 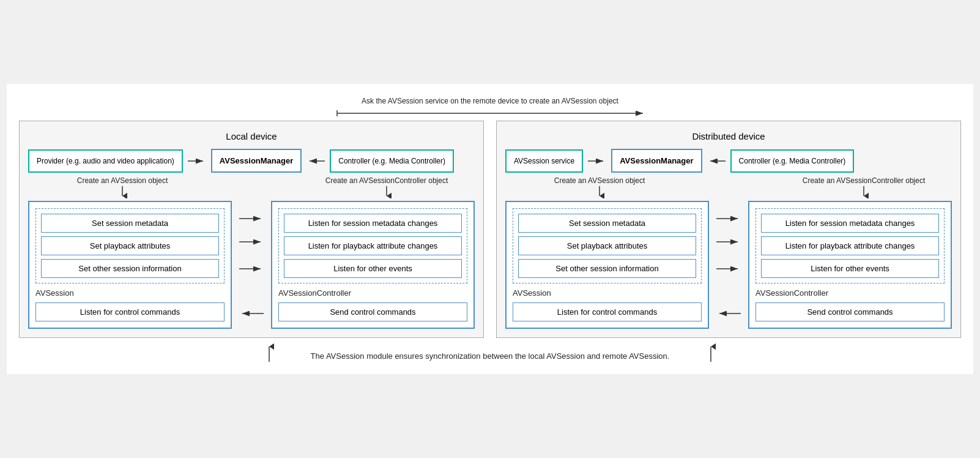 I want to click on left-arrow-metadata, so click(x=251, y=219).